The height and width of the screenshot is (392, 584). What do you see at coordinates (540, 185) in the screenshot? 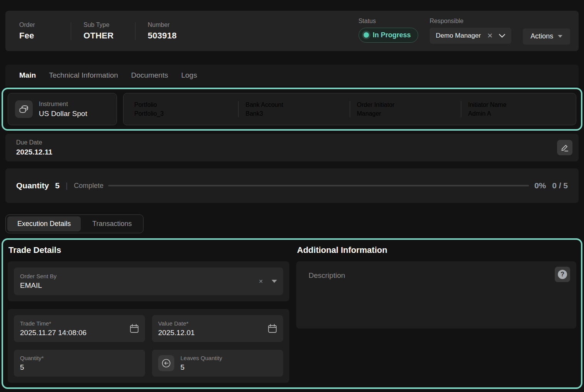
I see `progress-percent: 0%` at bounding box center [540, 185].